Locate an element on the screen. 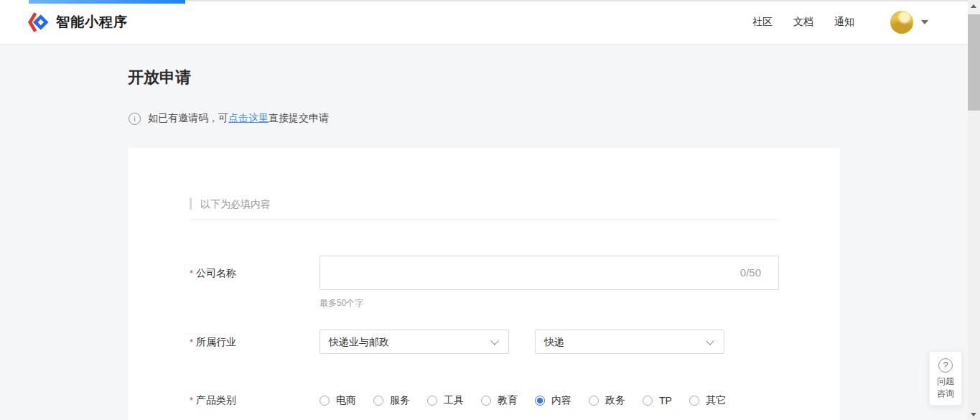 Image resolution: width=980 pixels, height=420 pixels. nav-item-1: 文档 is located at coordinates (803, 22).